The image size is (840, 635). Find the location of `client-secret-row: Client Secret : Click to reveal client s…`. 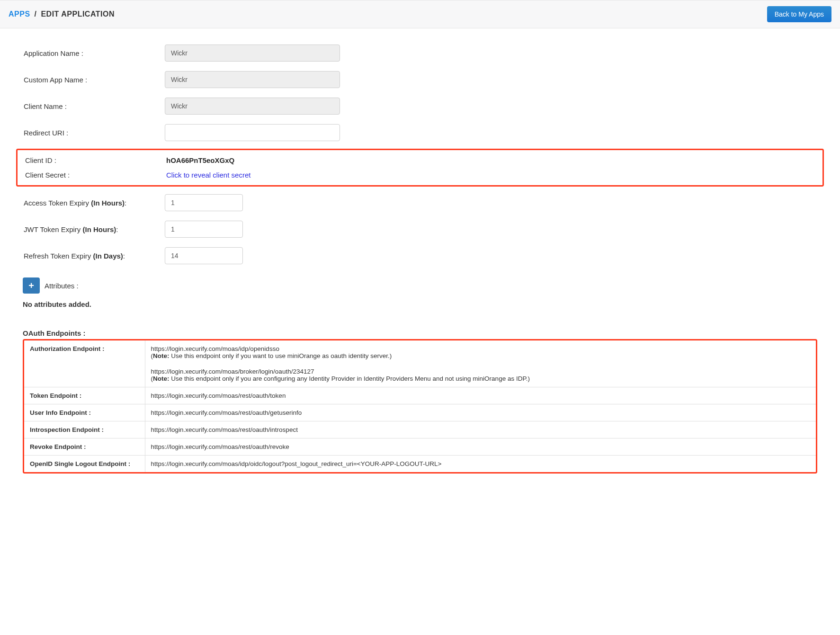

client-secret-row: Client Secret : Click to reveal client s… is located at coordinates (420, 175).